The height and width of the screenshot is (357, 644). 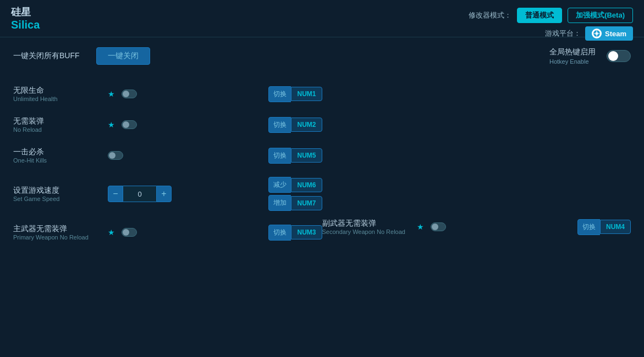 What do you see at coordinates (604, 227) in the screenshot?
I see `secondary-no-reload-hotkey-area: 切换 NUM4` at bounding box center [604, 227].